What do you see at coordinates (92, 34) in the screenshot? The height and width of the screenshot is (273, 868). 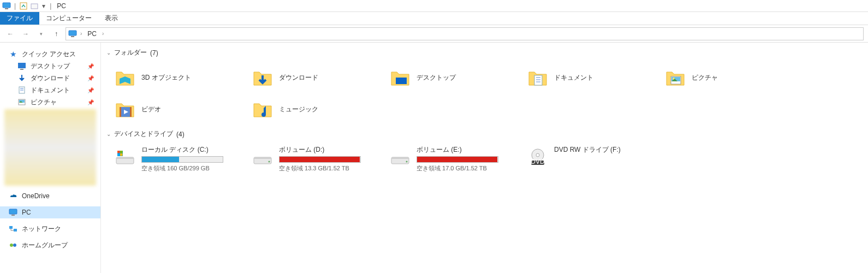 I see `breadcrumb-pc: PC` at bounding box center [92, 34].